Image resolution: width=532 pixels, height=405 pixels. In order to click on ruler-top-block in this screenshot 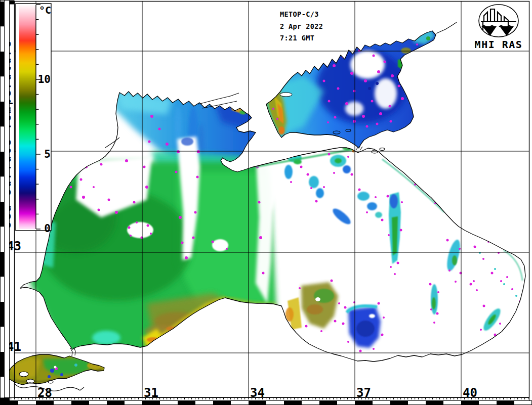, I will do `click(12, 3)`.